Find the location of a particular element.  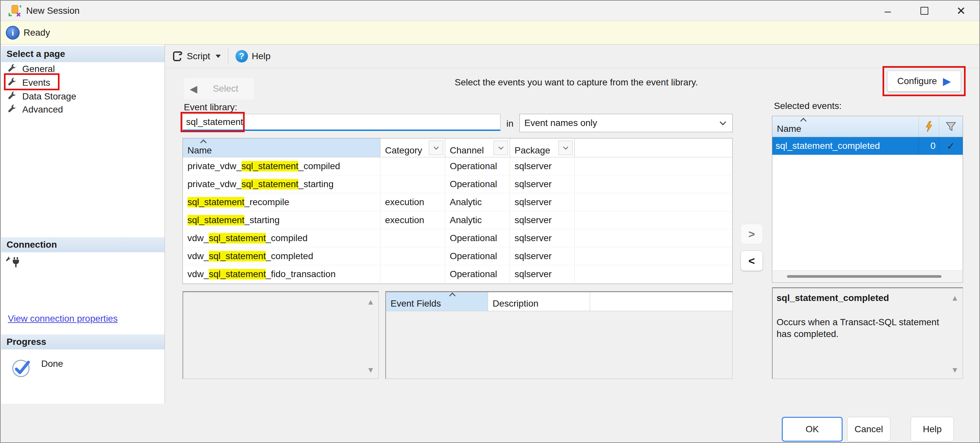

table-row: vdw_sql_statement_compiled Operational s… is located at coordinates (458, 238).